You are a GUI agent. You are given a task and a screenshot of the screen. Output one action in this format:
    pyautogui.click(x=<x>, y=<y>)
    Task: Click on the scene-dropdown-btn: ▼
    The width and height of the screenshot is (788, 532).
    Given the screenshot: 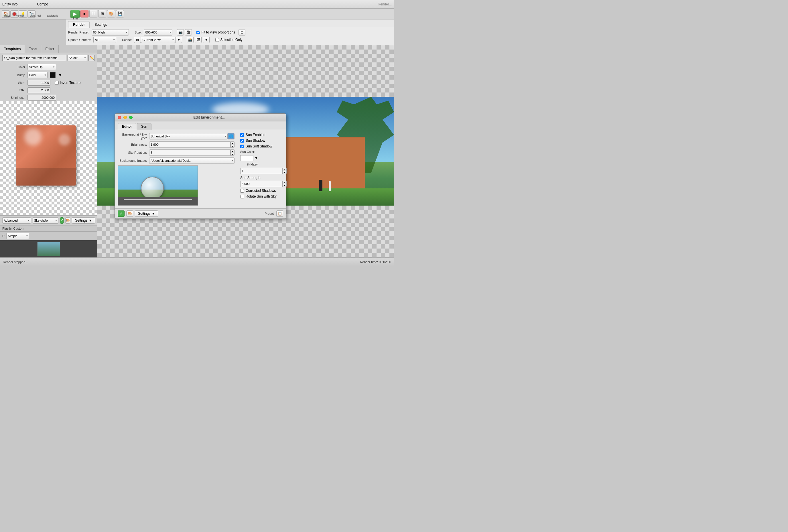 What is the action you would take?
    pyautogui.click(x=179, y=40)
    